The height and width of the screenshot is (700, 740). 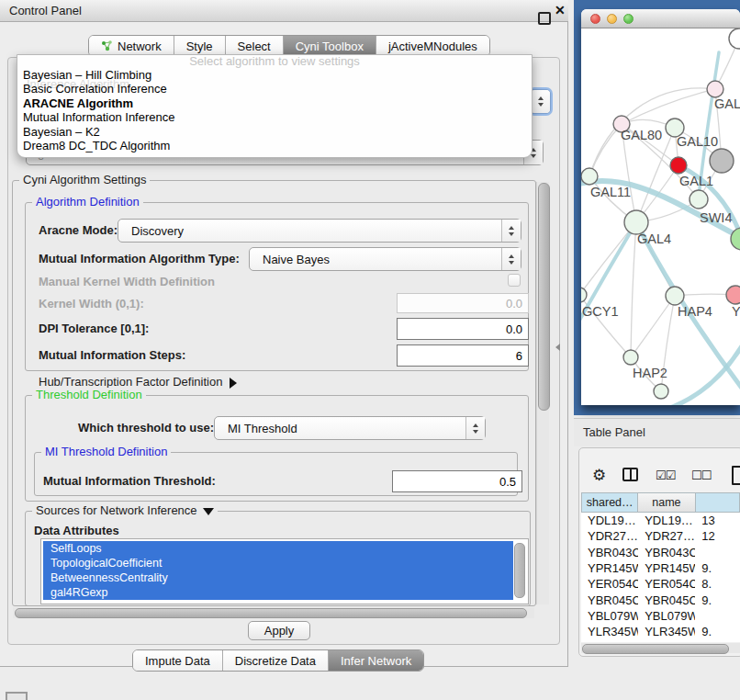 What do you see at coordinates (611, 18) in the screenshot?
I see `minimize-traffic-light-icon` at bounding box center [611, 18].